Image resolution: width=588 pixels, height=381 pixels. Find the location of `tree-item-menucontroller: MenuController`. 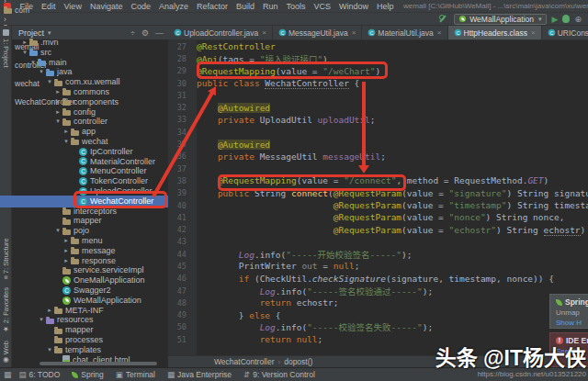

tree-item-menucontroller: MenuController is located at coordinates (90, 171).